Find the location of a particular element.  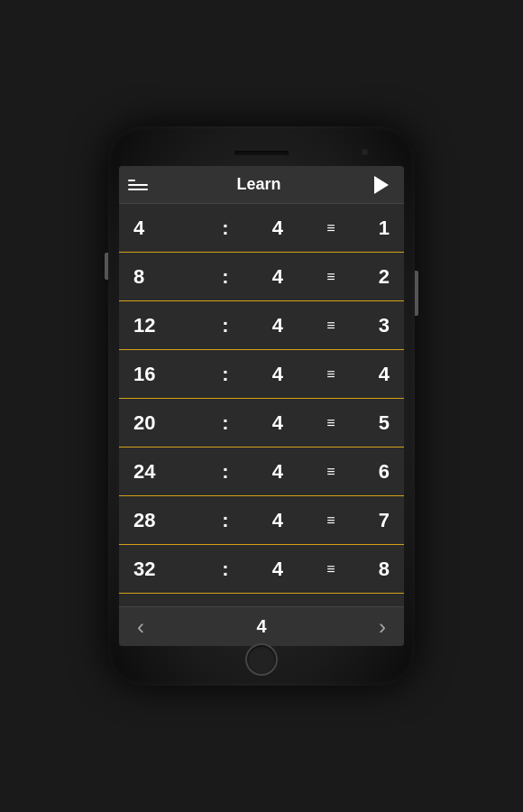

row-dividend: 24 is located at coordinates (156, 472).